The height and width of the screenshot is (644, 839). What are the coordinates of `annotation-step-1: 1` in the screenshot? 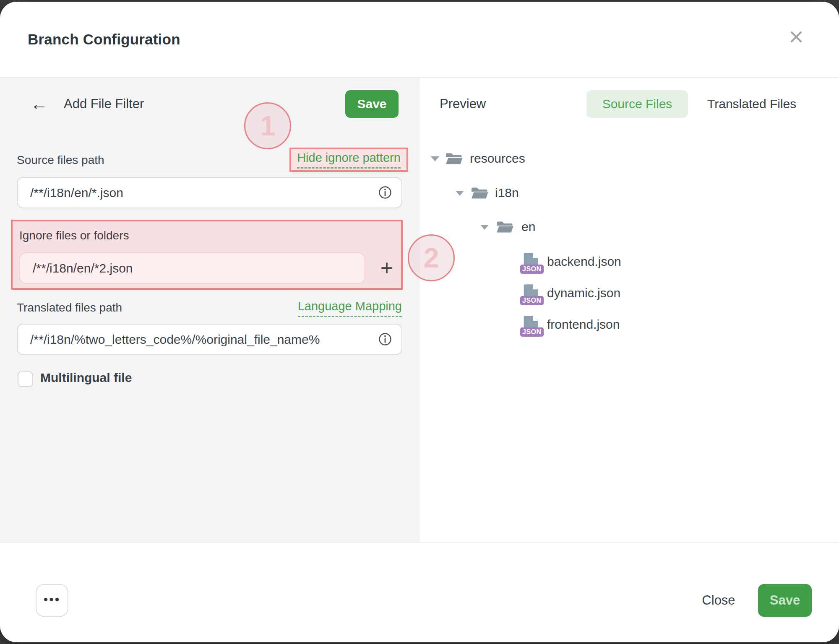 It's located at (268, 126).